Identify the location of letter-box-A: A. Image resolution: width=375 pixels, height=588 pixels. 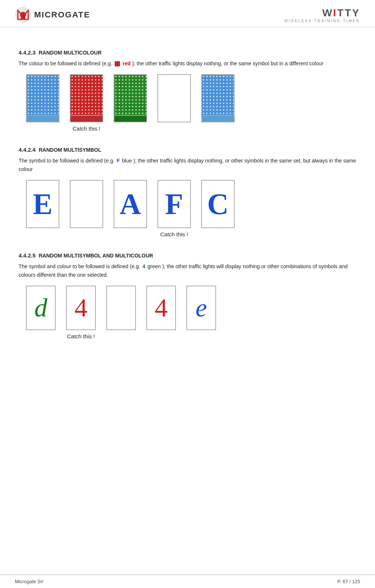
(130, 204).